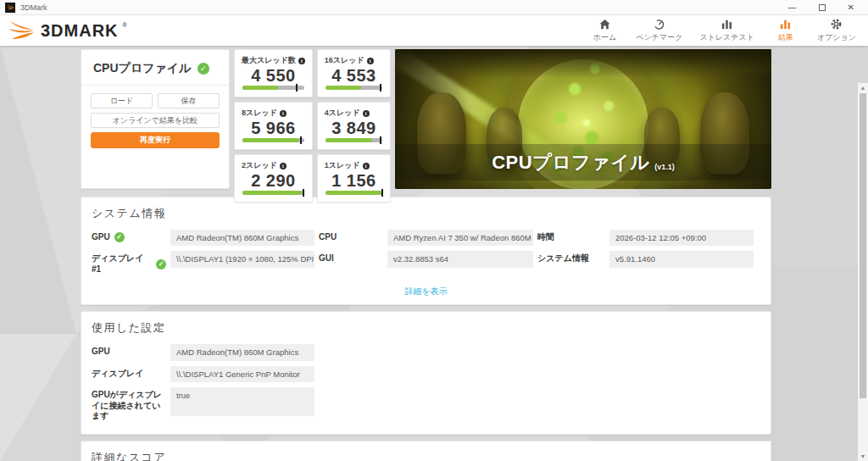  What do you see at coordinates (129, 263) in the screenshot?
I see `display-label-row: ディスプレイ #1` at bounding box center [129, 263].